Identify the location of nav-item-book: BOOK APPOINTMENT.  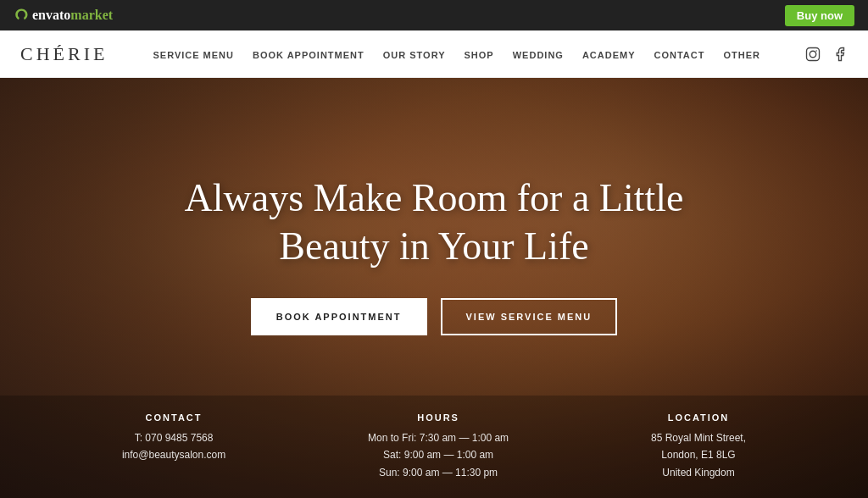
(309, 54).